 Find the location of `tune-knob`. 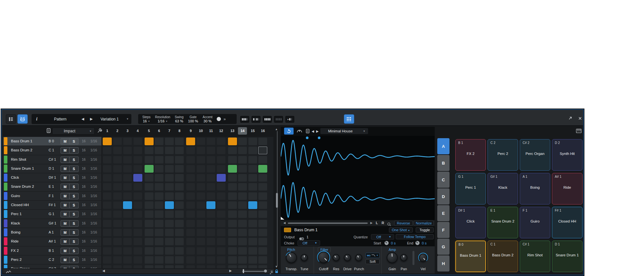

tune-knob is located at coordinates (304, 258).